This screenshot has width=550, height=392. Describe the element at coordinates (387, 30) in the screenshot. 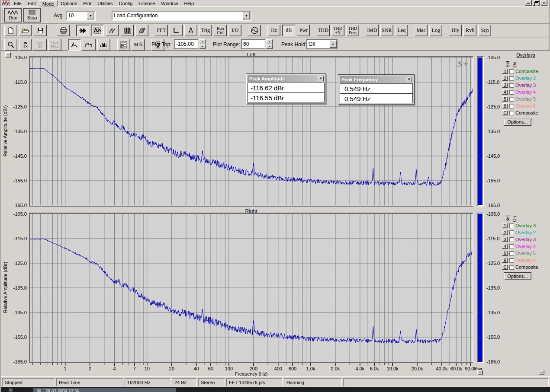

I see `snr-button: SNR` at that location.